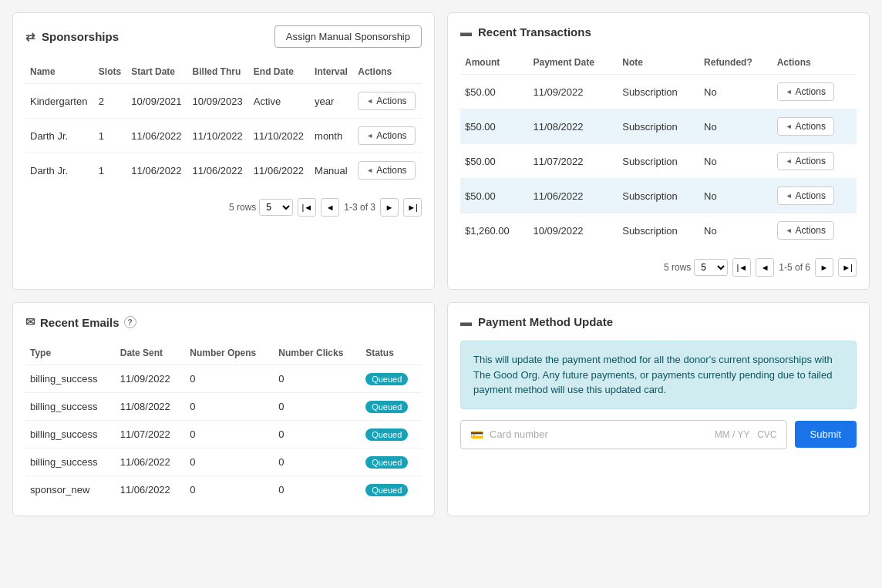  What do you see at coordinates (389, 207) in the screenshot?
I see `sponsorships-next-page: ►` at bounding box center [389, 207].